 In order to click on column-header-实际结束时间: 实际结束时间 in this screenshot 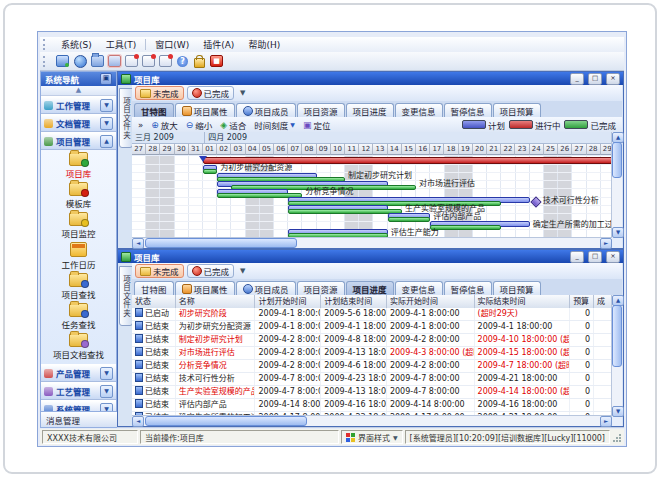, I will do `click(523, 302)`.